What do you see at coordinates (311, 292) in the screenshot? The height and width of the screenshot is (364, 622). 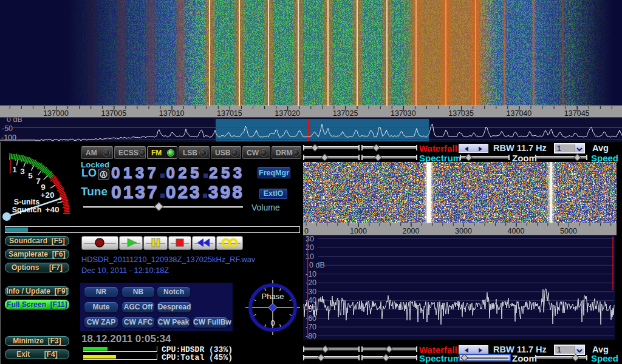 I see `svg-text: -30` at bounding box center [311, 292].